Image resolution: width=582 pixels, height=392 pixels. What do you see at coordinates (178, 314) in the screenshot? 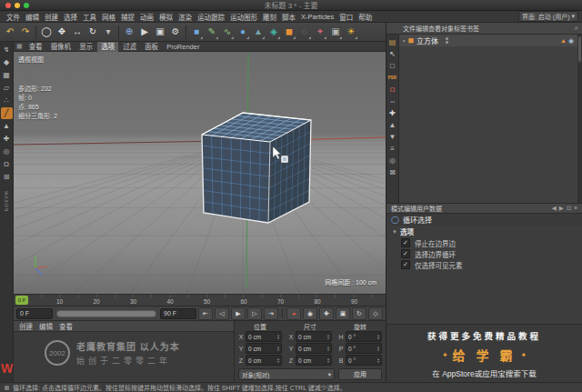
I see `end-frame-input: 90 F` at bounding box center [178, 314].